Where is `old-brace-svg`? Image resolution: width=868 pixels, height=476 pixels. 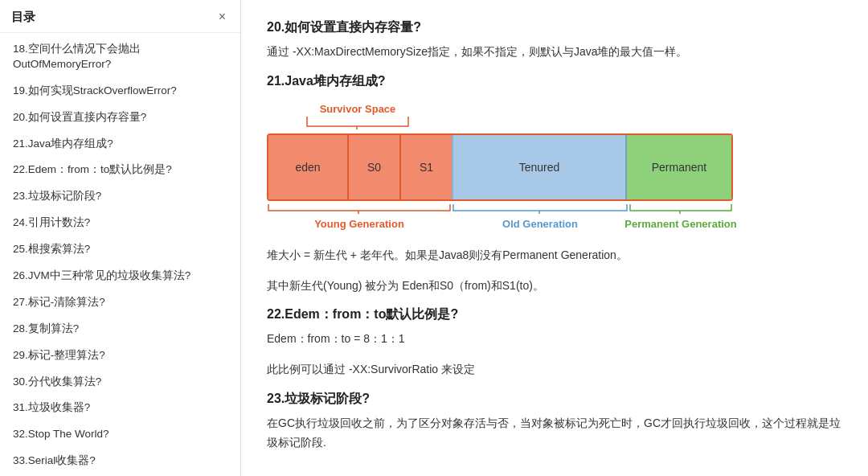 old-brace-svg is located at coordinates (540, 210).